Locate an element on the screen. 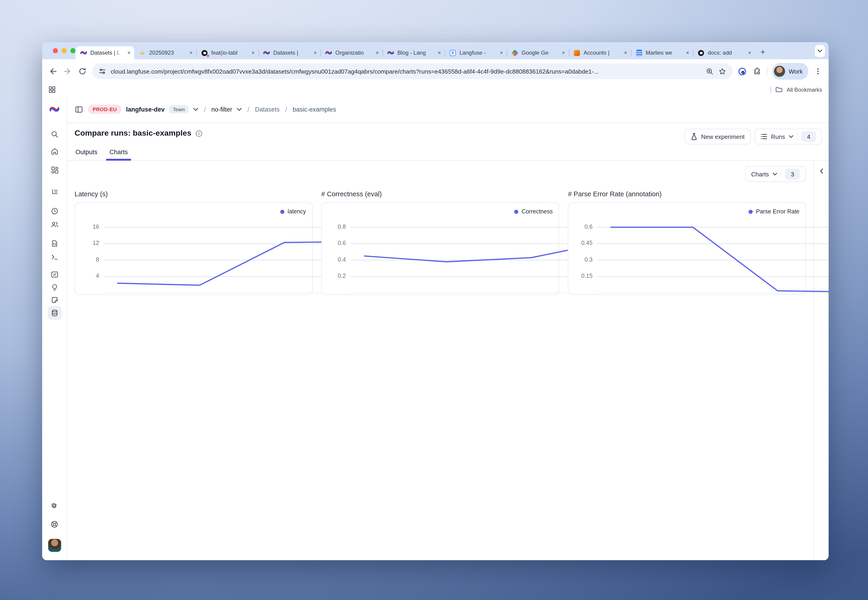 The image size is (868, 600). user-avatar is located at coordinates (54, 545).